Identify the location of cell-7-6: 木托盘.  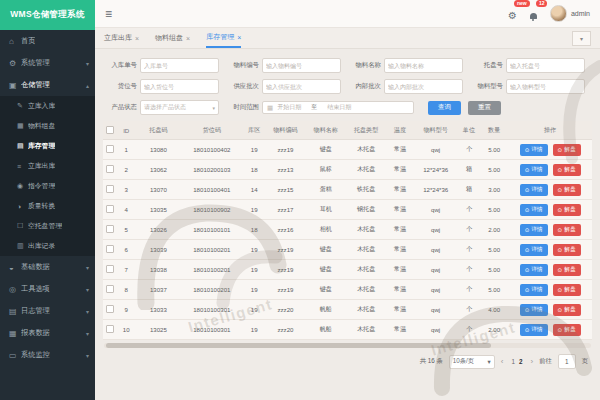
(366, 290).